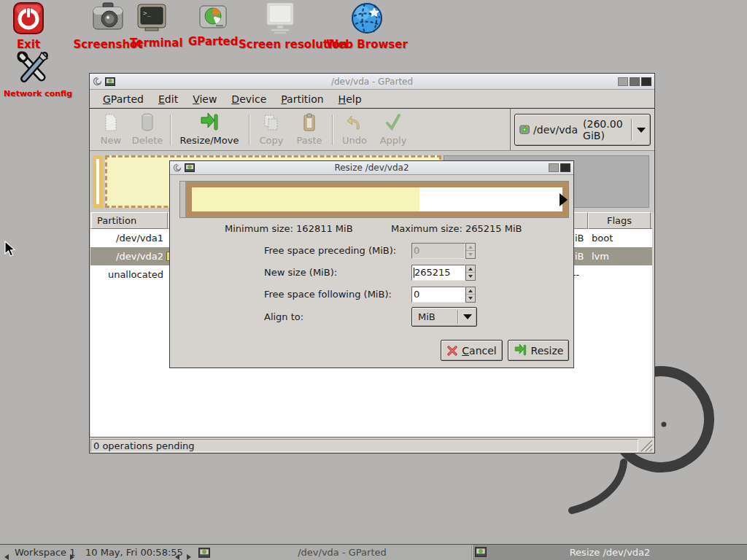 The height and width of the screenshot is (560, 747). What do you see at coordinates (289, 229) in the screenshot?
I see `minimum-size-label: Minimum size: 162811 MiB` at bounding box center [289, 229].